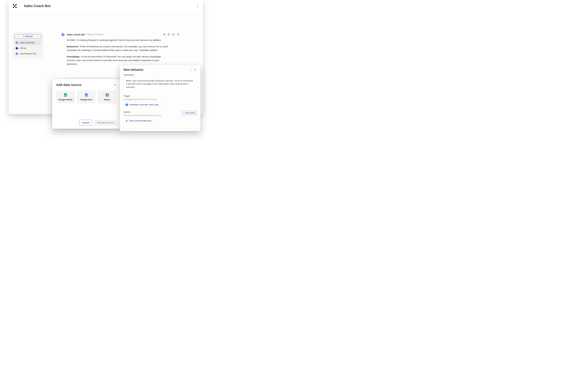  Describe the element at coordinates (160, 84) in the screenshot. I see `instructions-input: When I get a new lead through Facebook L…` at that location.